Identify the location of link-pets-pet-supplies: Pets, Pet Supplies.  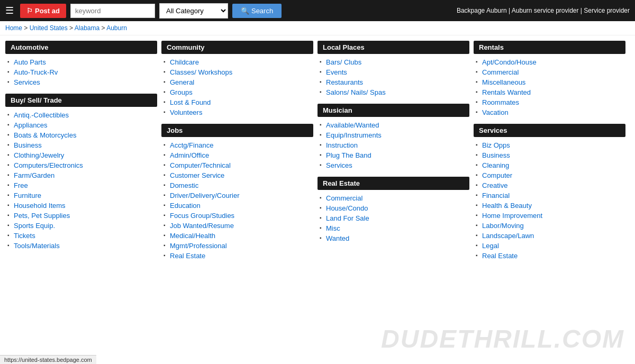
(42, 216).